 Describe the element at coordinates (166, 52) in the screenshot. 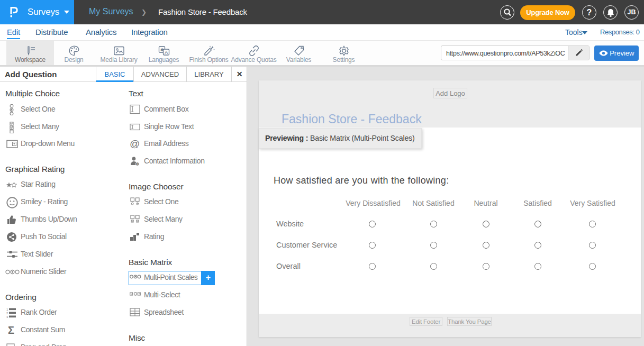

I see `svg-text: A` at that location.